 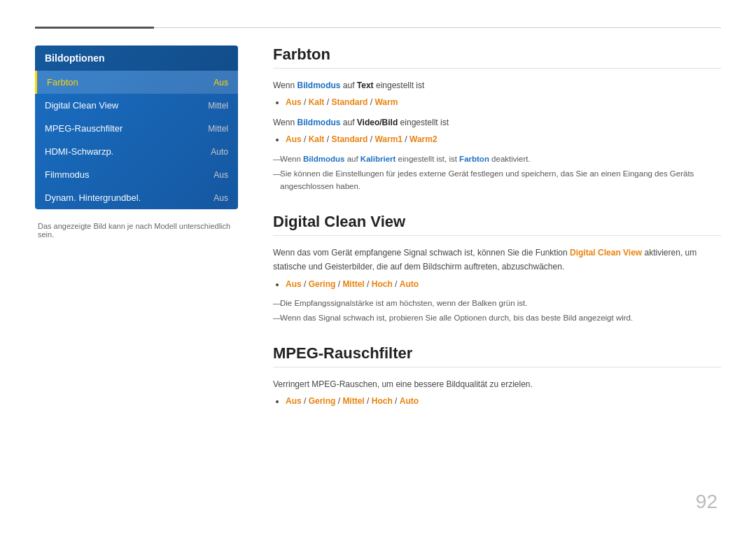 What do you see at coordinates (497, 102) in the screenshot?
I see `farbton-options1-list: Aus / Kalt / Standard / Warm` at bounding box center [497, 102].